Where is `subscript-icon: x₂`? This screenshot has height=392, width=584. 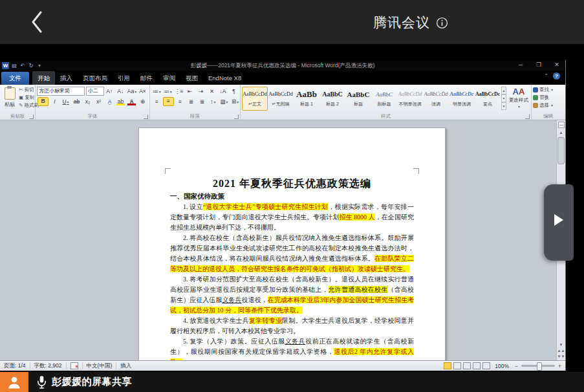
subscript-icon: x₂ is located at coordinates (88, 102).